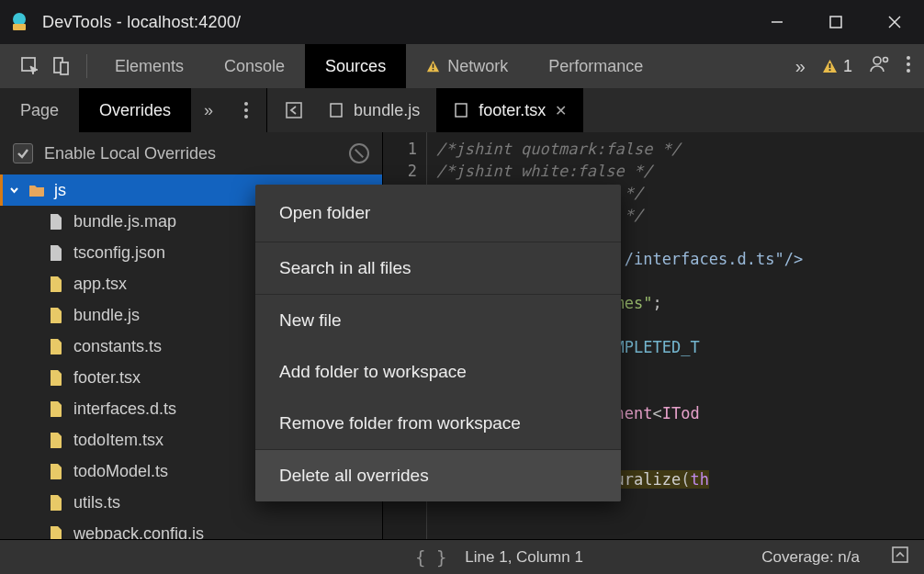 Image resolution: width=924 pixels, height=574 pixels. I want to click on warning-count-badge: 1, so click(838, 66).